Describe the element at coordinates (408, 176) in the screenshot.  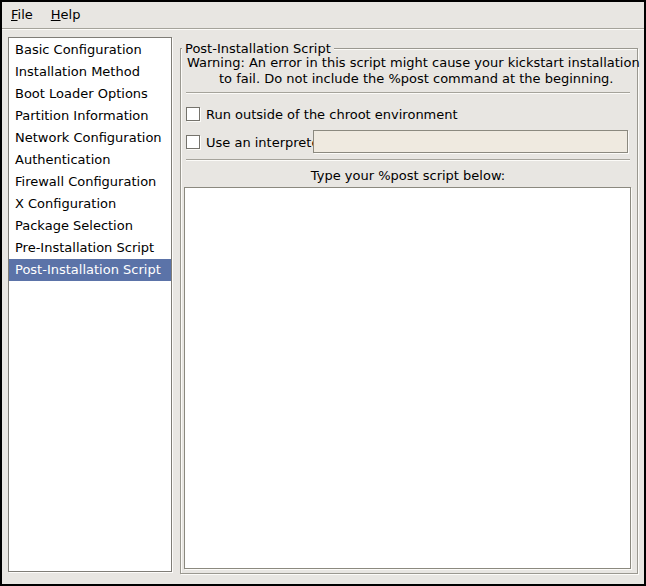
I see `script-label: Type your %post script below:` at that location.